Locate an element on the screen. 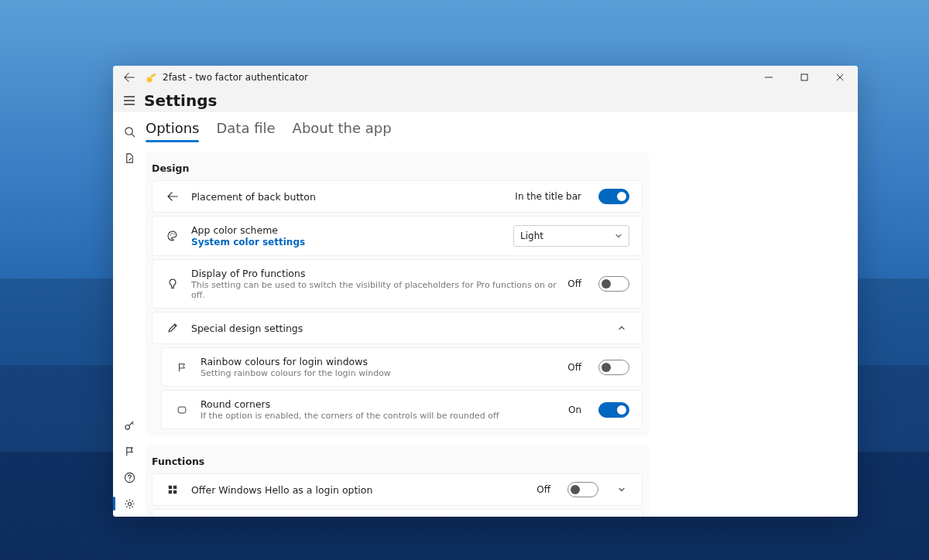 This screenshot has height=560, width=929. app-icon is located at coordinates (152, 77).